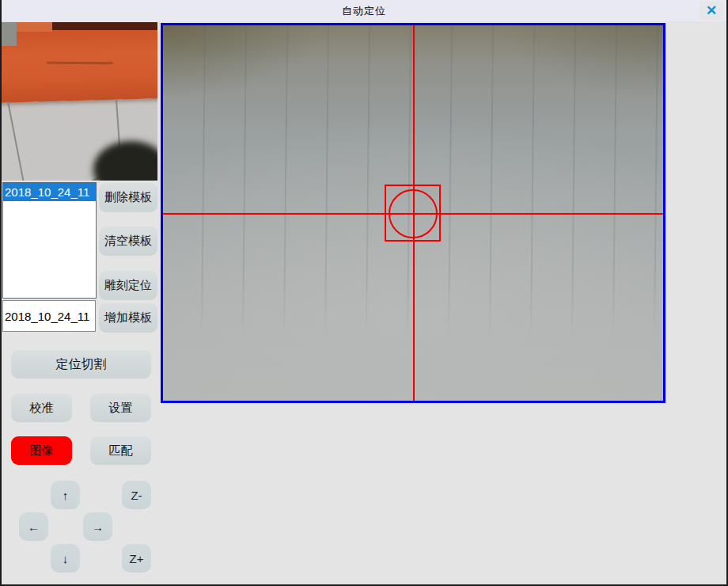  I want to click on thumbnail-gray-patch, so click(9, 34).